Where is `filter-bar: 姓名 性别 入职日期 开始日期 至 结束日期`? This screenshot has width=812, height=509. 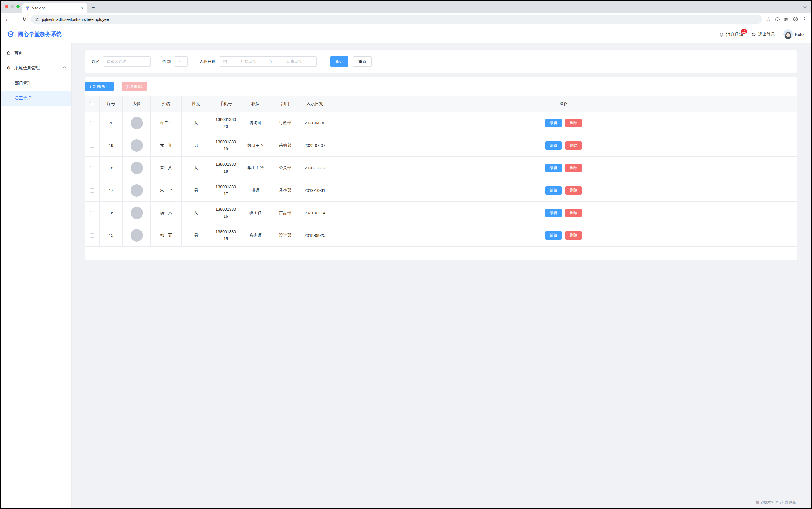
filter-bar: 姓名 性别 入职日期 开始日期 至 结束日期 is located at coordinates (245, 61).